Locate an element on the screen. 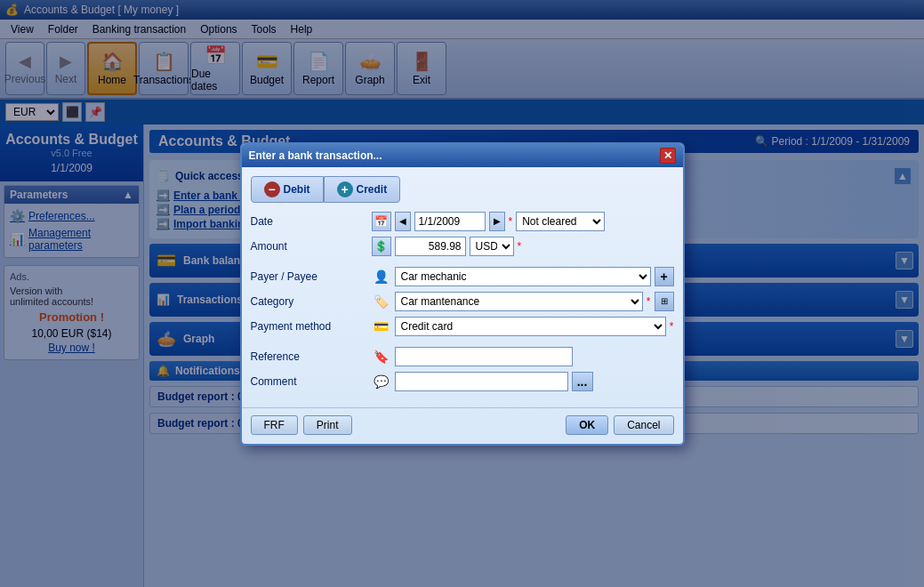 This screenshot has width=924, height=587. amount-field-row: 💲 USD EUR * is located at coordinates (523, 246).